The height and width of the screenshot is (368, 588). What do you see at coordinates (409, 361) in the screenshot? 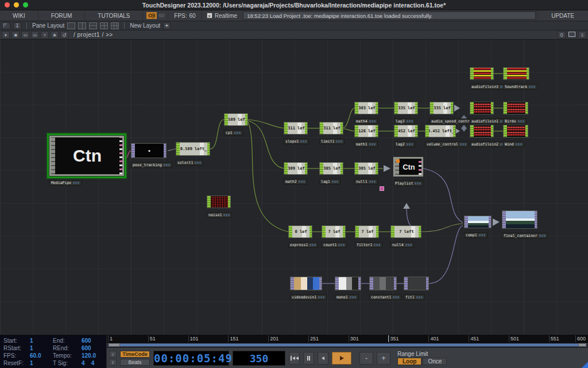
I see `loop-button: Loop` at bounding box center [409, 361].